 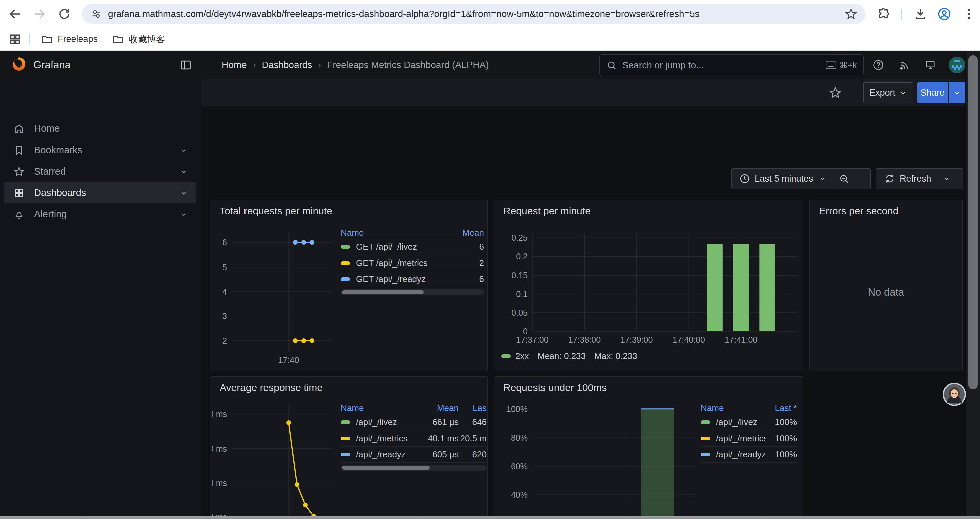 What do you see at coordinates (932, 93) in the screenshot?
I see `share-button: Share` at bounding box center [932, 93].